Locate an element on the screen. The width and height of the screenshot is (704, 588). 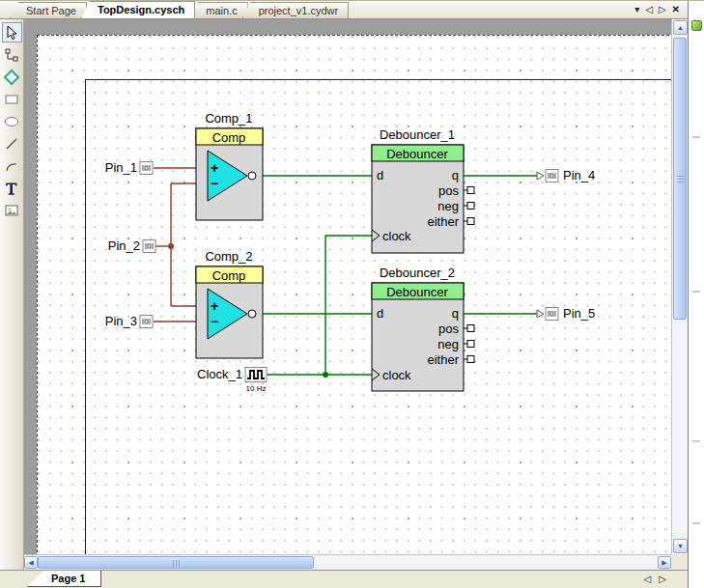
rectangle-icon is located at coordinates (12, 99).